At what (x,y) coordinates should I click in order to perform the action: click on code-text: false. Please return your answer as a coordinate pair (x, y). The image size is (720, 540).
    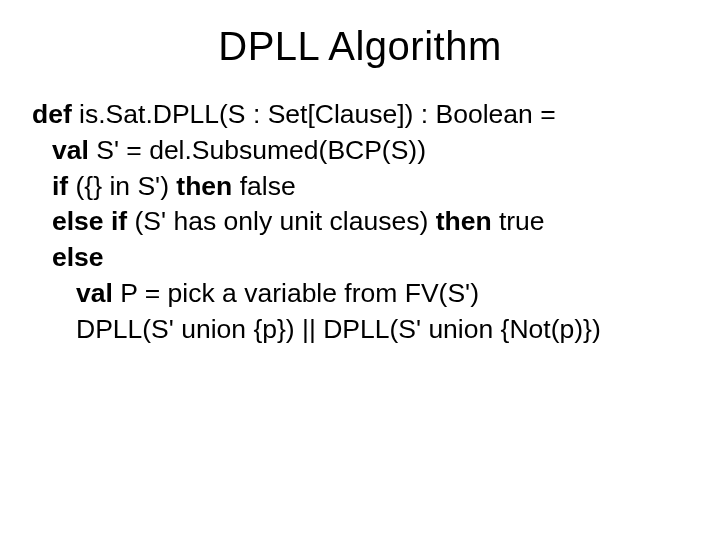
    Looking at the image, I should click on (264, 186).